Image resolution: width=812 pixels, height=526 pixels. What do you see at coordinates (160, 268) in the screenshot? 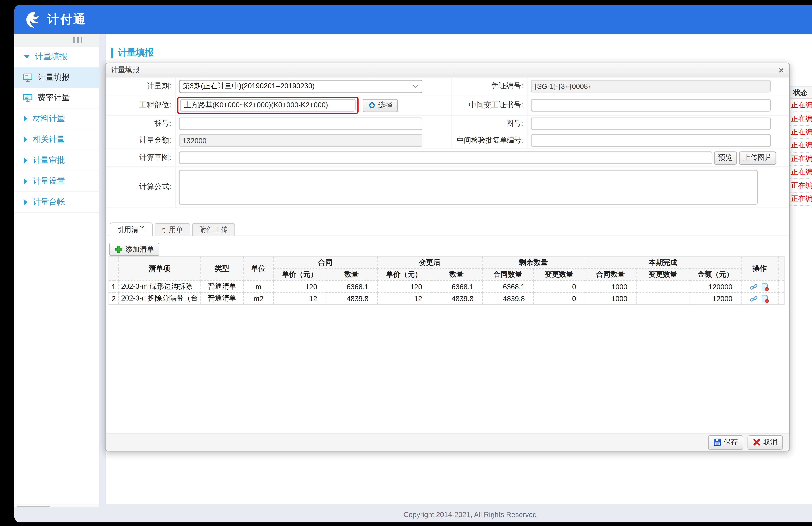
I see `col-item: 清单项` at bounding box center [160, 268].